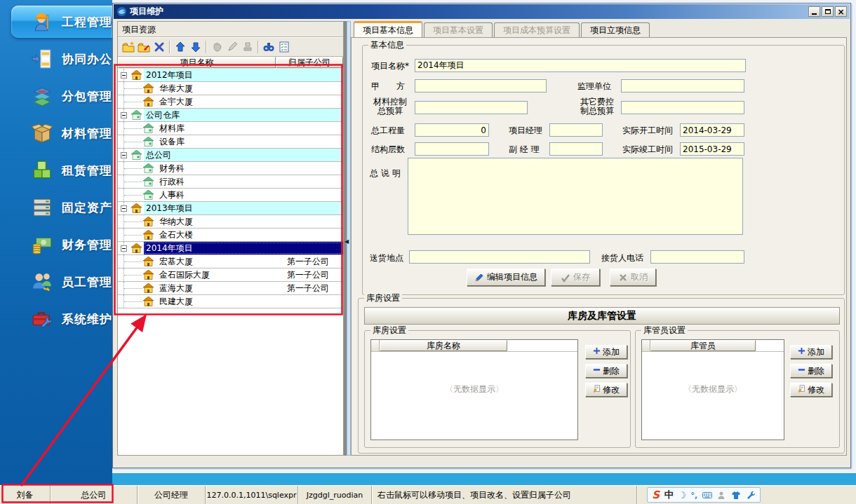 The image size is (856, 504). Describe the element at coordinates (646, 346) in the screenshot. I see `row-indicator-column` at that location.